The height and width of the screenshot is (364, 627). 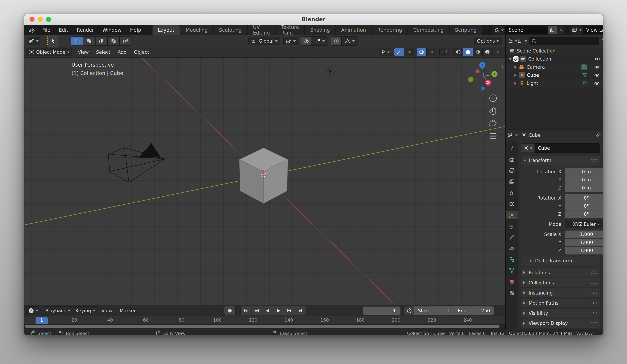 What do you see at coordinates (113, 41) in the screenshot?
I see `select-mode-invert-button` at bounding box center [113, 41].